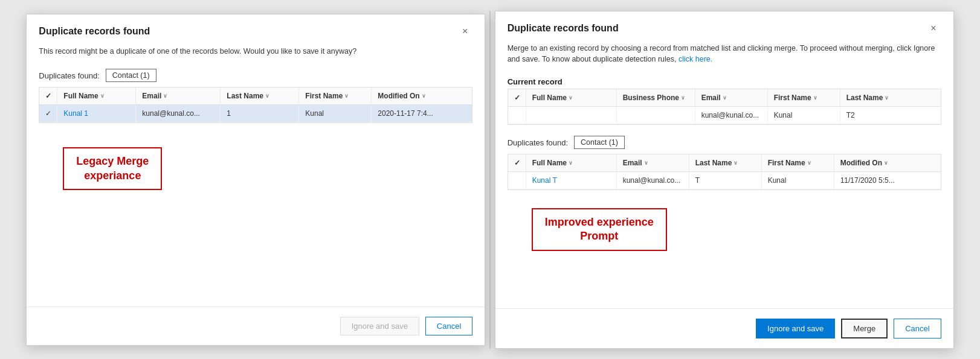  What do you see at coordinates (490, 180) in the screenshot?
I see `center-divider` at bounding box center [490, 180].